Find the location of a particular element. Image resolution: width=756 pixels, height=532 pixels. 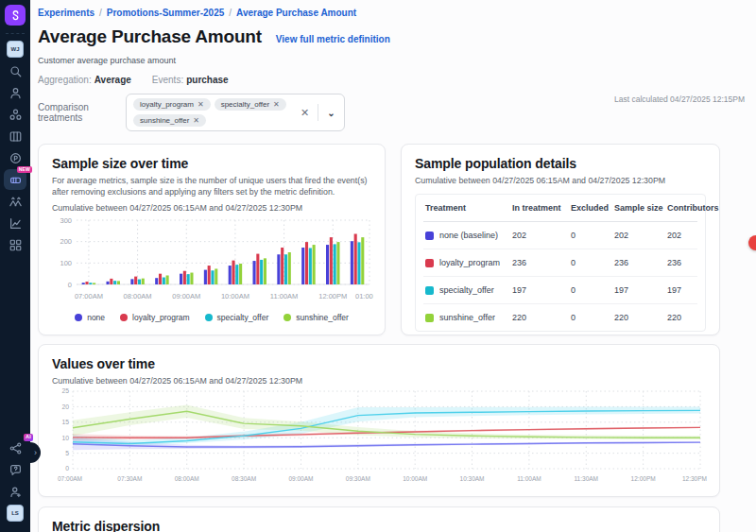

sidebar-item-invite is located at coordinates (15, 491).